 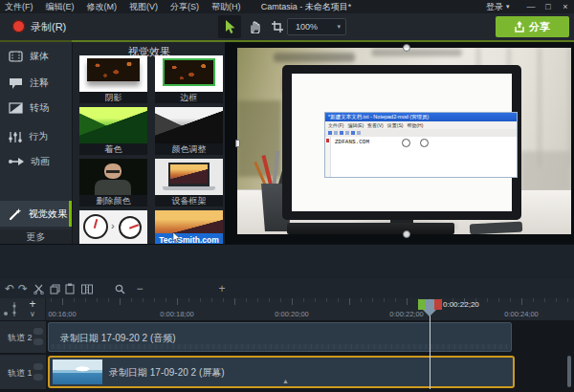 I want to click on record-button: 录制(R), so click(x=56, y=27).